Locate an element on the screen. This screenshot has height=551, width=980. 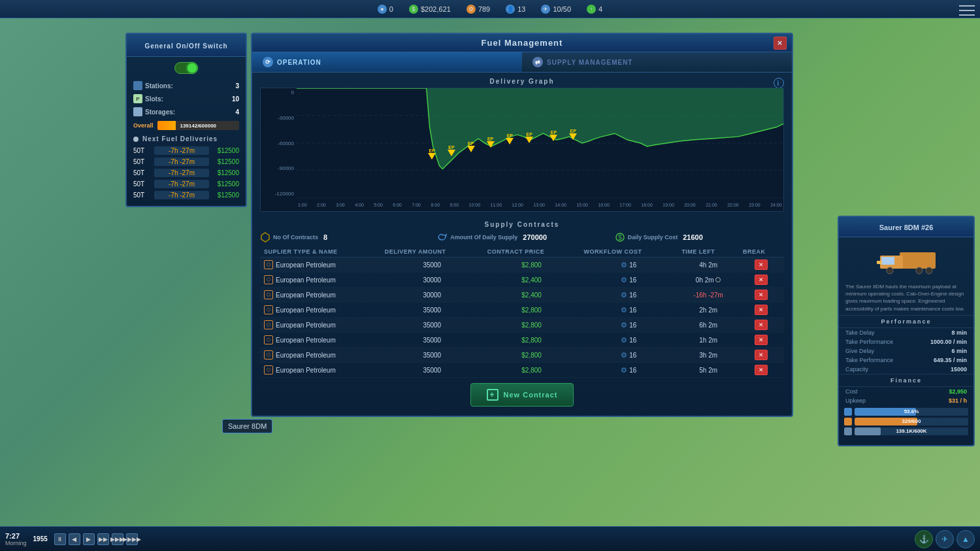
gear-icon: ⚙ is located at coordinates (471, 9).